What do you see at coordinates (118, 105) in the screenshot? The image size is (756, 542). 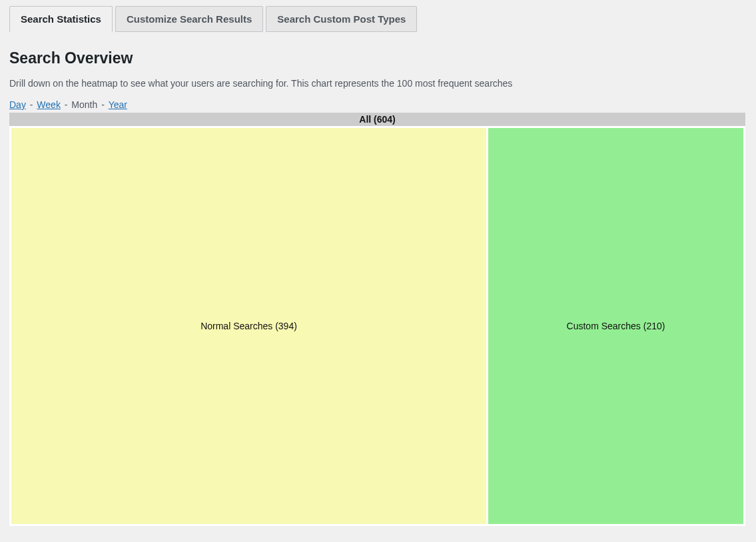 I see `range-year: Year` at bounding box center [118, 105].